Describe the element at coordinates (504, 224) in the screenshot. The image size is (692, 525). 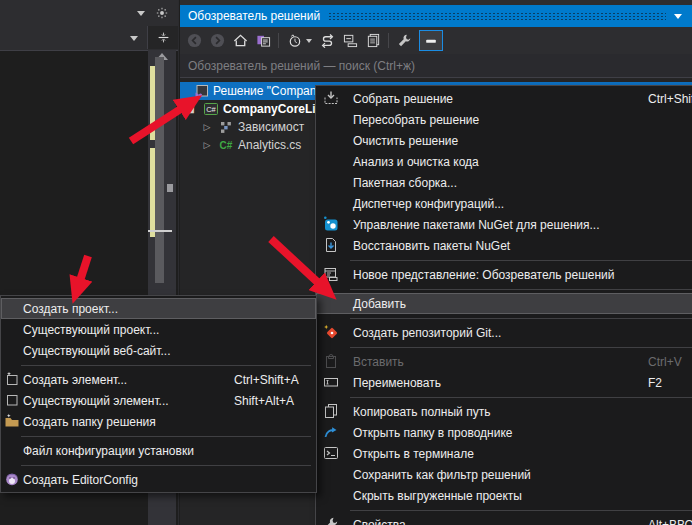
I see `menu-item: Управление пакетами NuGet для решения...` at that location.